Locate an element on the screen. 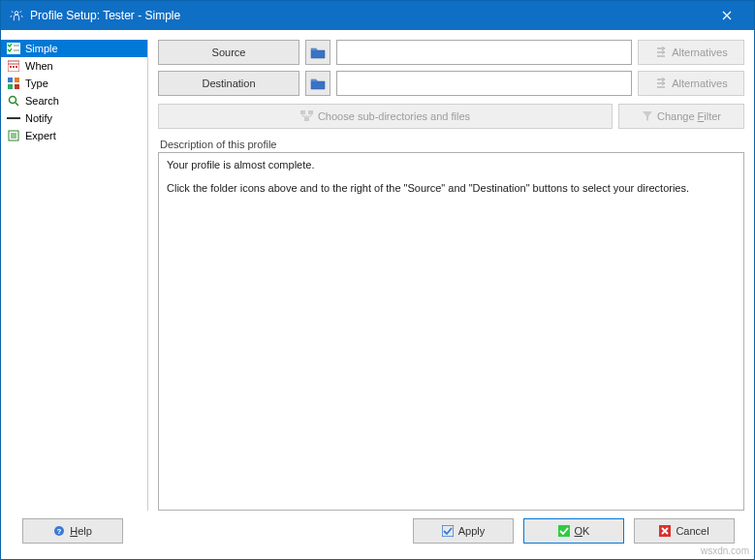  source-row: Source Alternatives is located at coordinates (452, 52).